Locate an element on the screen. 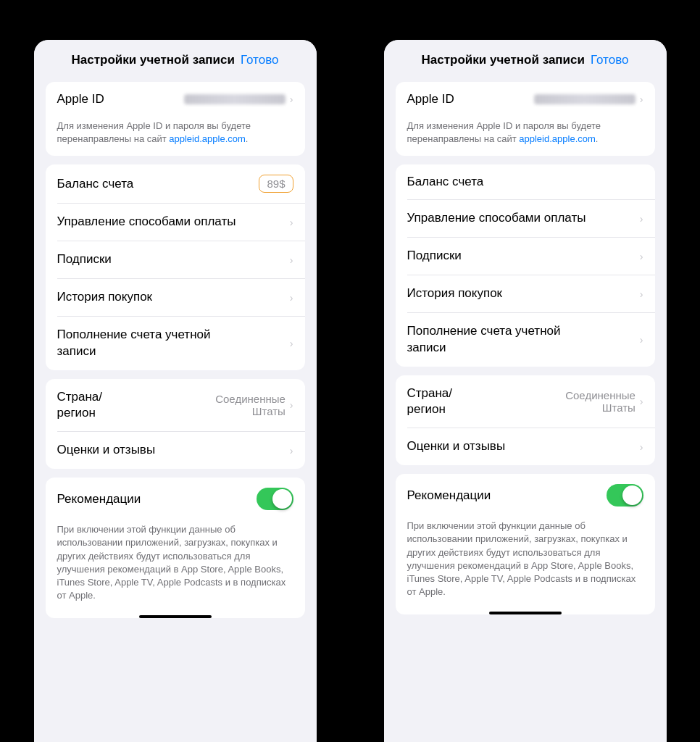 The height and width of the screenshot is (742, 700). left-rec-toggle-knob is located at coordinates (283, 499).